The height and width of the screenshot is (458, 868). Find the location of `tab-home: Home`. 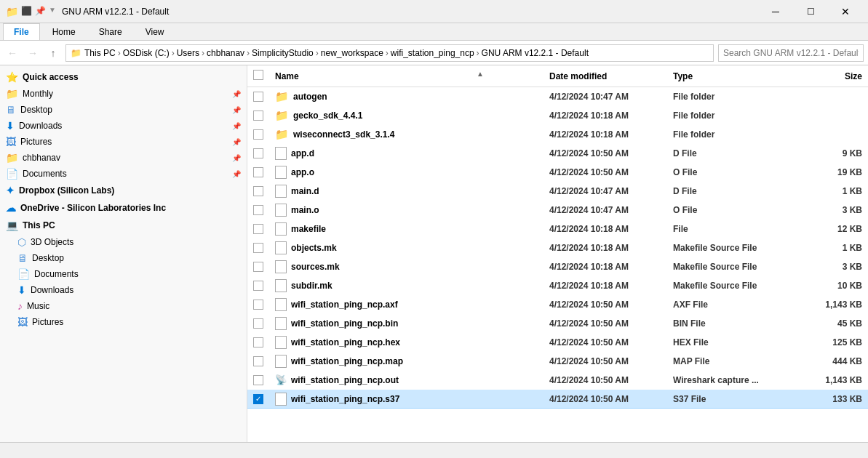

tab-home: Home is located at coordinates (64, 32).